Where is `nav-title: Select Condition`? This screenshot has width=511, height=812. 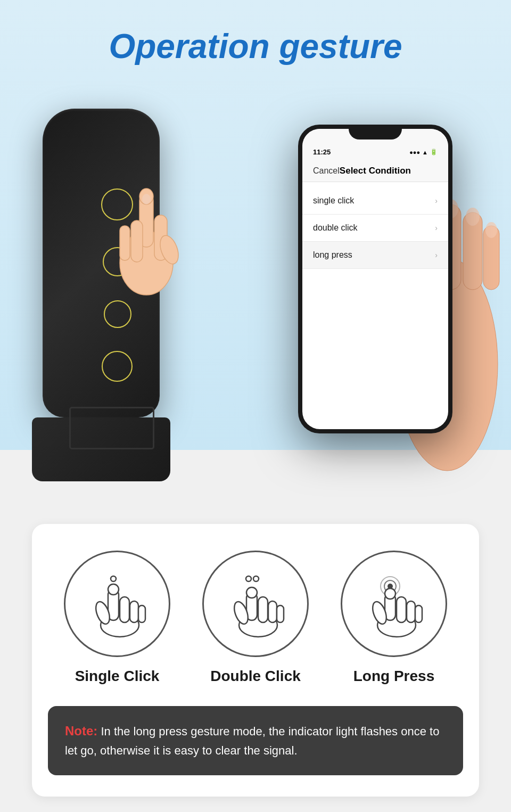 nav-title: Select Condition is located at coordinates (375, 171).